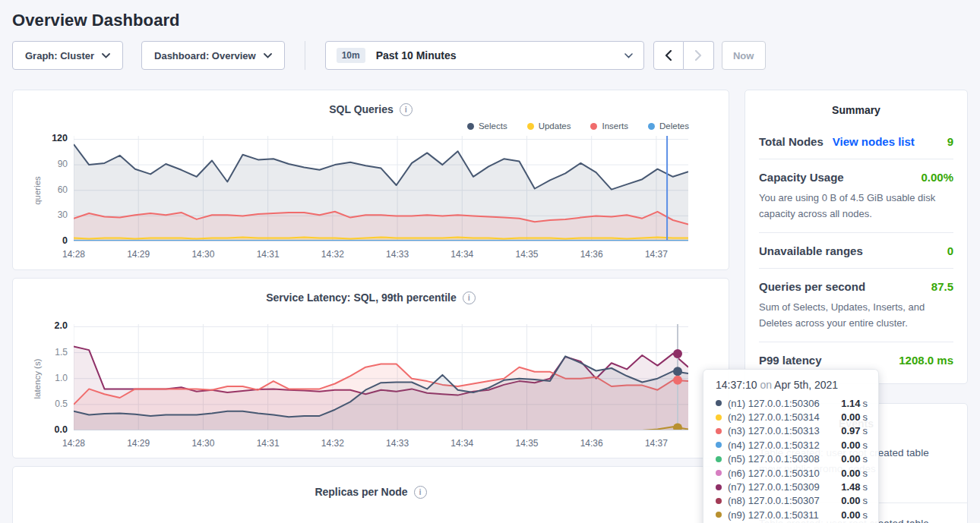 Image resolution: width=980 pixels, height=523 pixels. Describe the element at coordinates (950, 141) in the screenshot. I see `total-nodes-value: 9` at that location.